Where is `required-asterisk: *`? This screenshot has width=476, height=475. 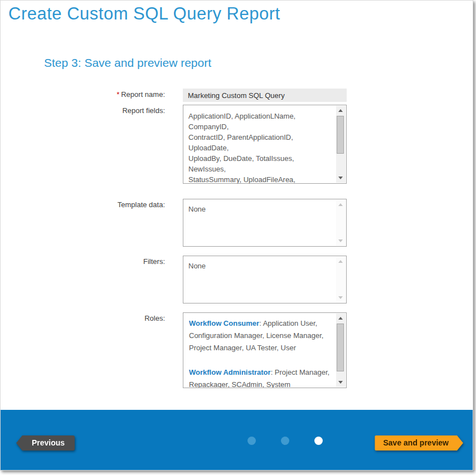 required-asterisk: * is located at coordinates (118, 95).